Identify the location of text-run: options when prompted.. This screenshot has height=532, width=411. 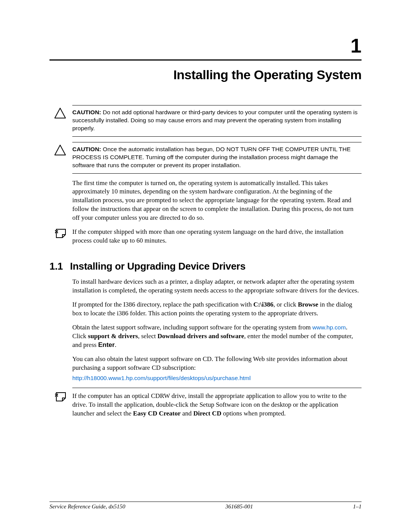
(253, 414).